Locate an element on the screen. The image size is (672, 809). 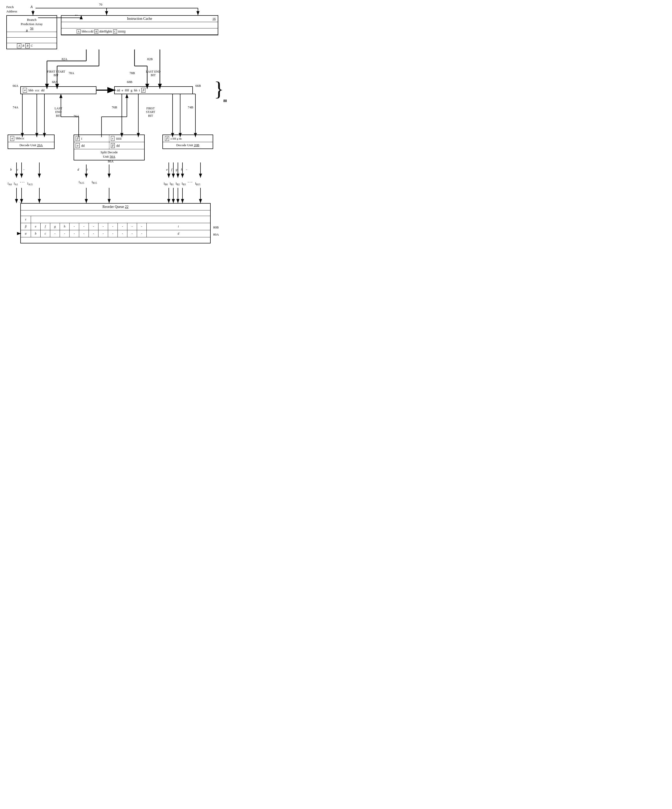
dots-left: ··· is located at coordinates (22, 183).